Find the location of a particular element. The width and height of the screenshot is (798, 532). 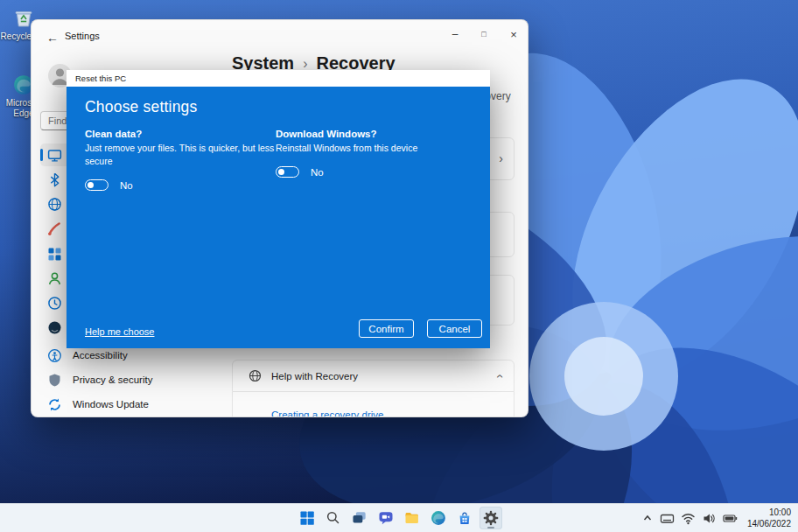

confirm-button: Confirm is located at coordinates (387, 329).